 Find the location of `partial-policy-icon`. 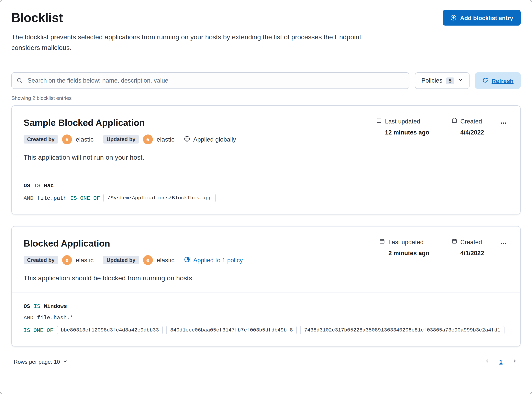

partial-policy-icon is located at coordinates (187, 260).